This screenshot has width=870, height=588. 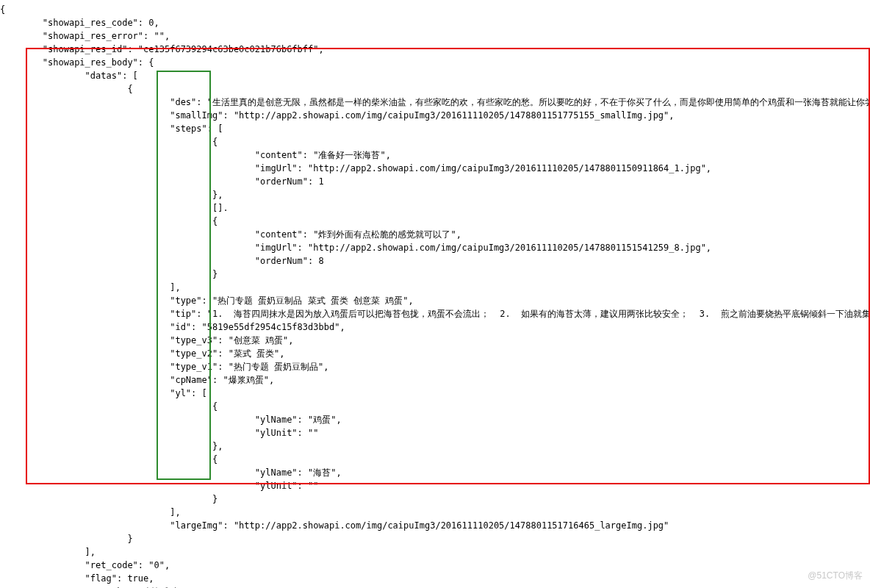 What do you see at coordinates (435, 182) in the screenshot?
I see `line-step1-ordernum: "orderNum": 1` at bounding box center [435, 182].